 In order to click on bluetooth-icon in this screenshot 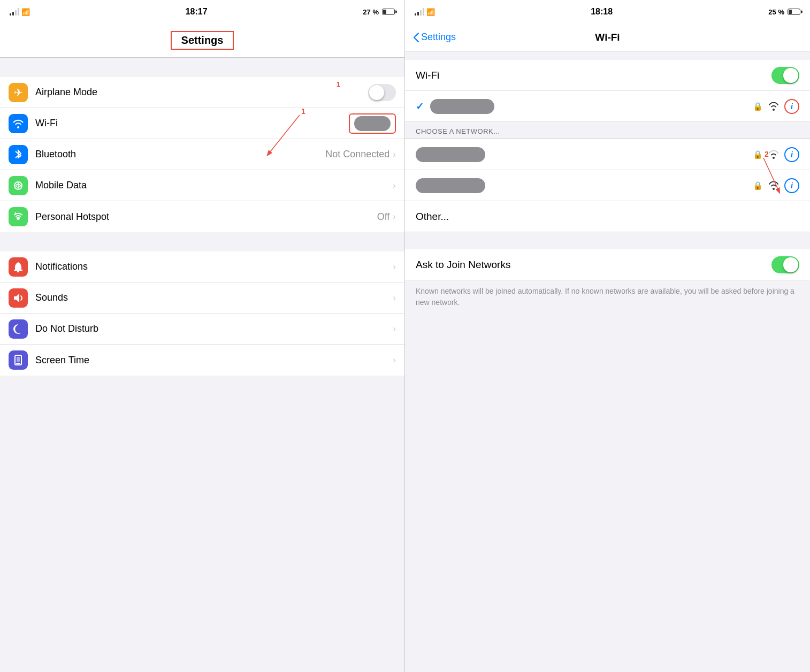, I will do `click(18, 155)`.